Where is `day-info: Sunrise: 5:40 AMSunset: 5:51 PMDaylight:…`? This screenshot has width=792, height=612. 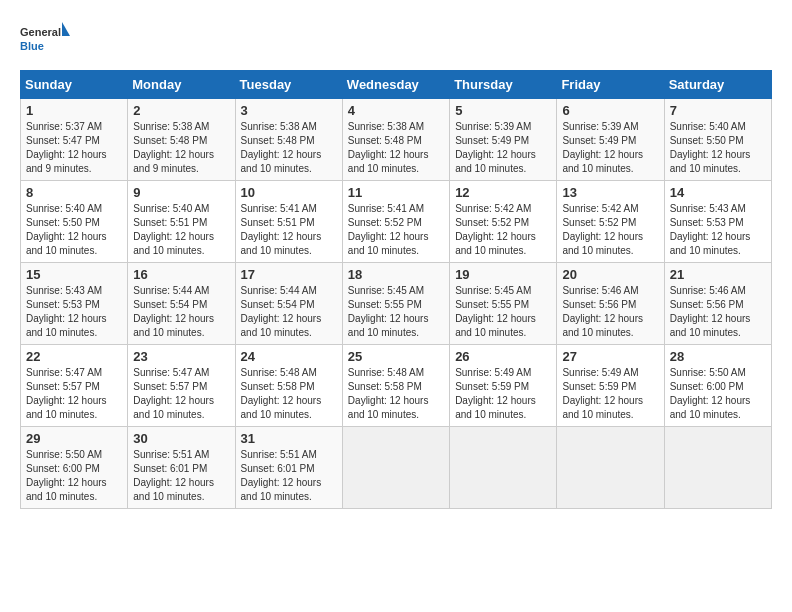
day-info: Sunrise: 5:40 AMSunset: 5:51 PMDaylight:… is located at coordinates (174, 230).